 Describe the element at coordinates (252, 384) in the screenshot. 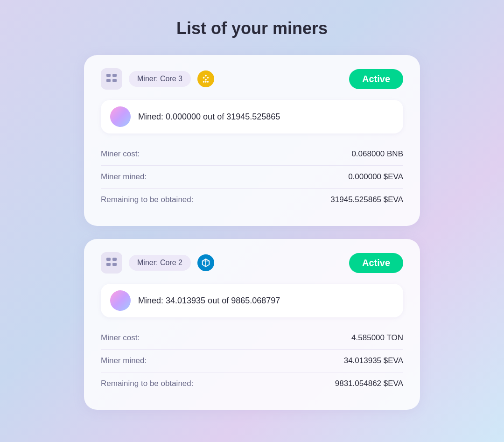

I see `stats-row-2-2: Remaining to be obtained: 9831.054862 $E…` at that location.